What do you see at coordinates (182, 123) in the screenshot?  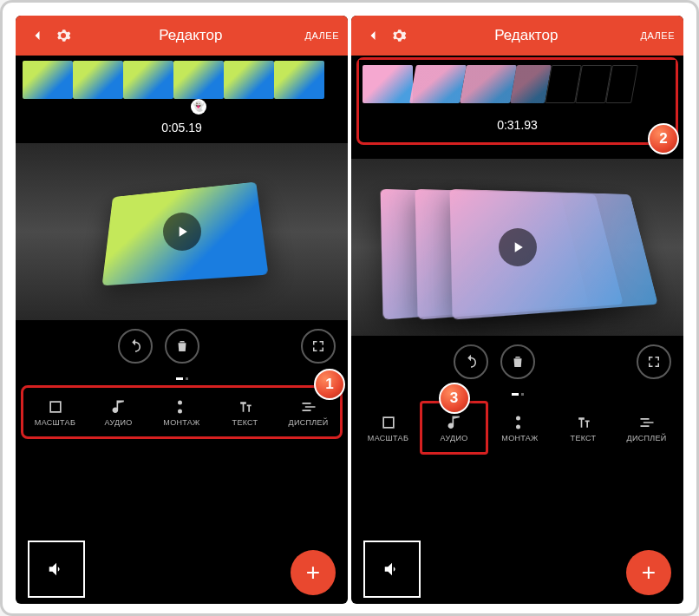 I see `timestamp-display: 0:05.19` at bounding box center [182, 123].